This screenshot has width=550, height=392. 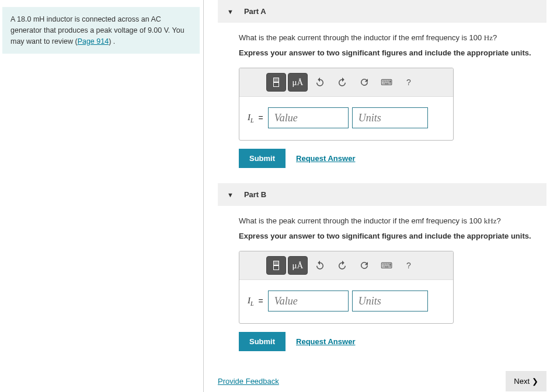 What do you see at coordinates (93, 41) in the screenshot?
I see `page-reference-link: Page 914` at bounding box center [93, 41].